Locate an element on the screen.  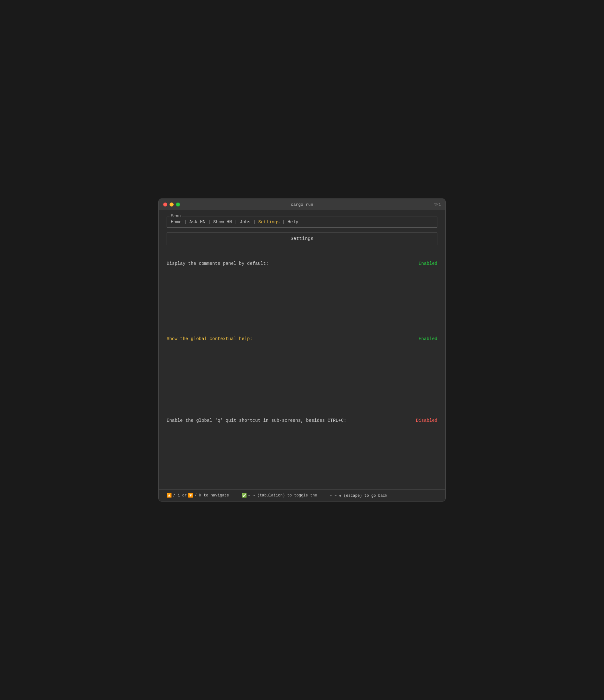
up-arrow-icon: 🔼 is located at coordinates (169, 495).